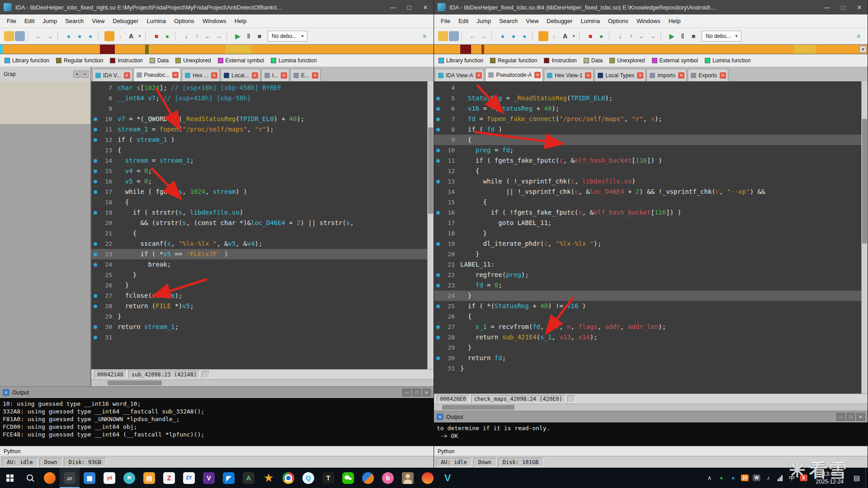 This screenshot has width=868, height=488. What do you see at coordinates (85, 74) in the screenshot?
I see `panel-close-icon` at bounding box center [85, 74].